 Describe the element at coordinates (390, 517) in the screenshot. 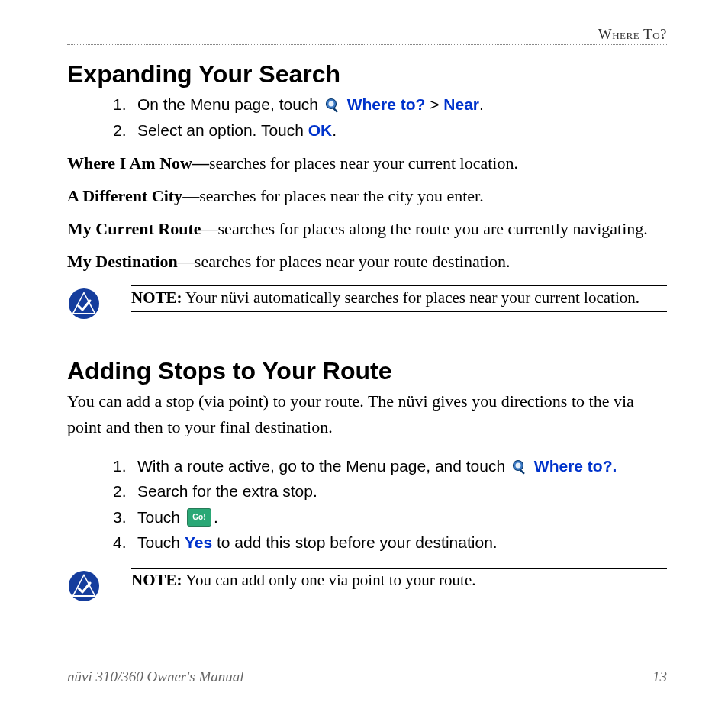

I see `list-item: 3. Touch Go!.` at that location.